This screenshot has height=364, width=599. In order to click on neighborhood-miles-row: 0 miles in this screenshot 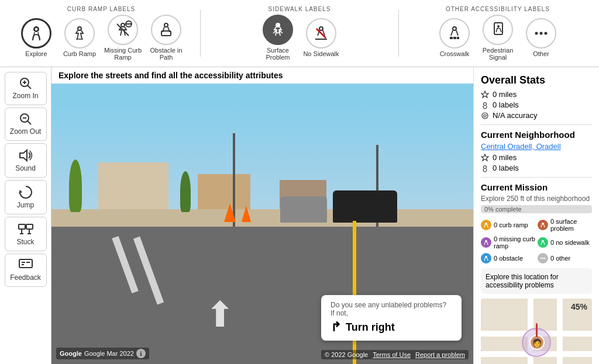, I will do `click(536, 158)`.